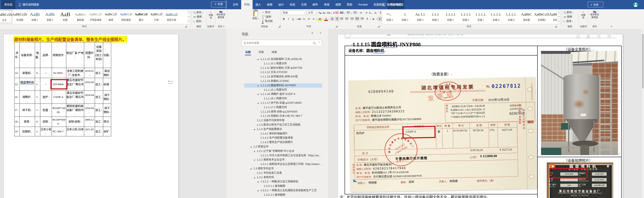  I want to click on style-chip-明显引用: AaBbCcD明显引用, so click(172, 17).